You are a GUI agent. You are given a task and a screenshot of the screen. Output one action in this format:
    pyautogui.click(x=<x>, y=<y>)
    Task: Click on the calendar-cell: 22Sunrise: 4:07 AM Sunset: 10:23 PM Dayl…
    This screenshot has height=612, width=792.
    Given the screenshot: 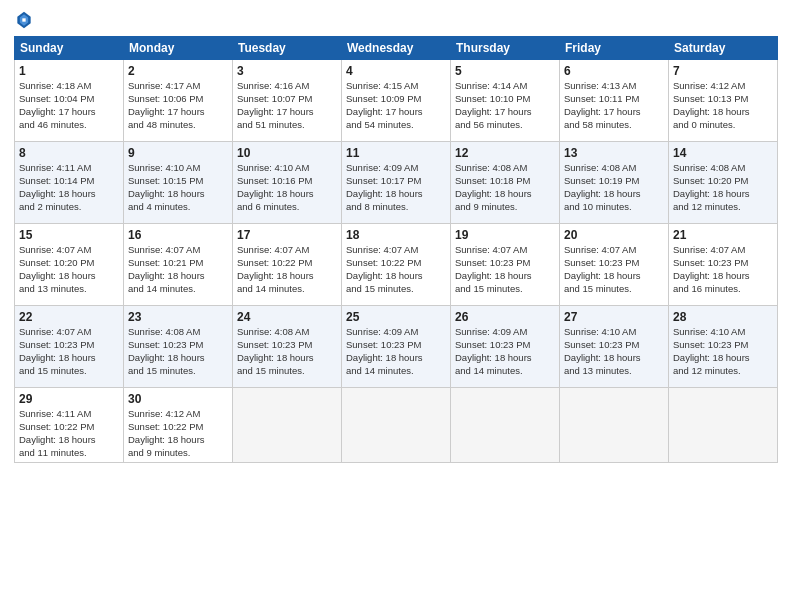 What is the action you would take?
    pyautogui.click(x=70, y=347)
    